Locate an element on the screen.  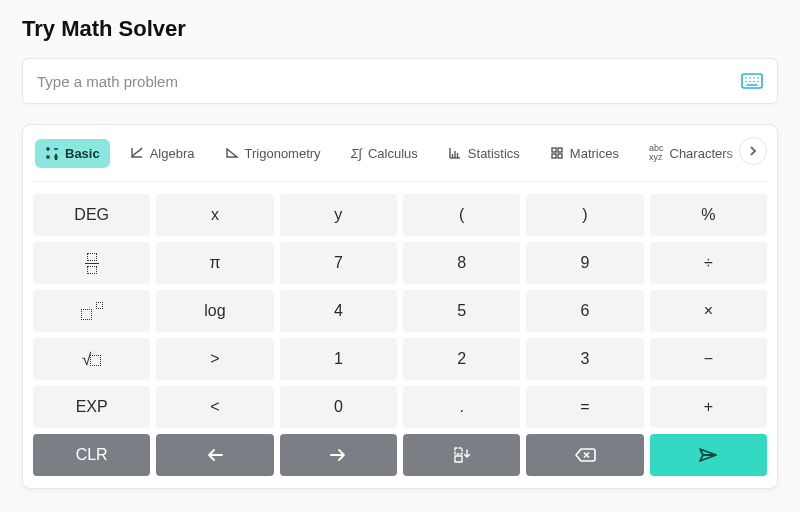
problem-input-placeholder: Type a math problem is located at coordinates (108, 82).